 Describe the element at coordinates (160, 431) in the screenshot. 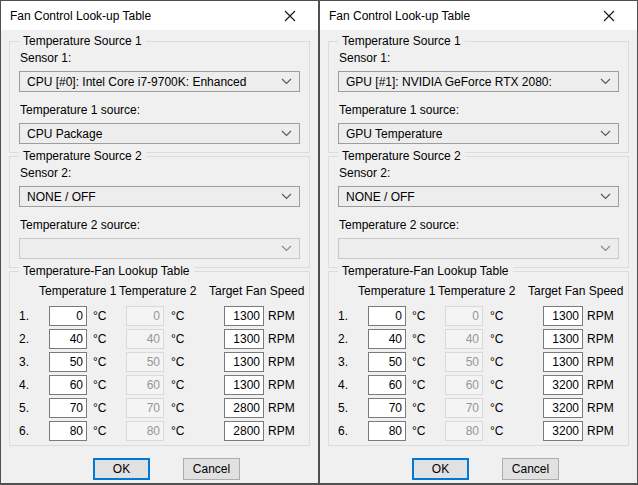

I see `table-row: 6. °C °C RPM` at that location.